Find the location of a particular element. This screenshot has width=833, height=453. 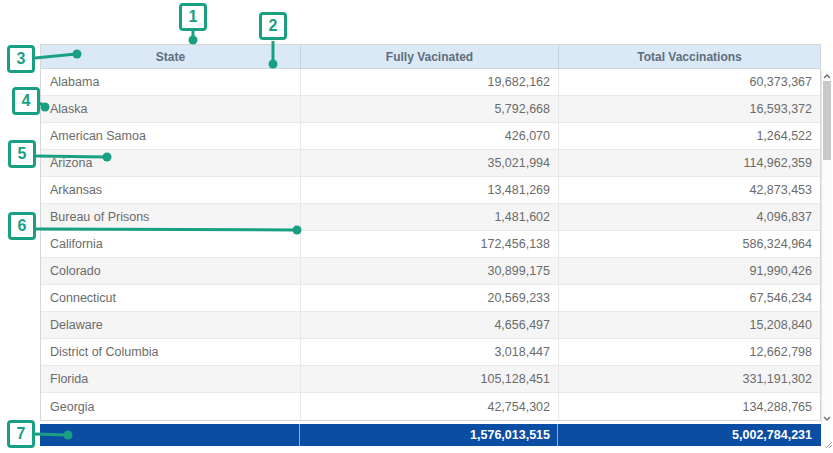

state-cell: Delaware is located at coordinates (170, 325).